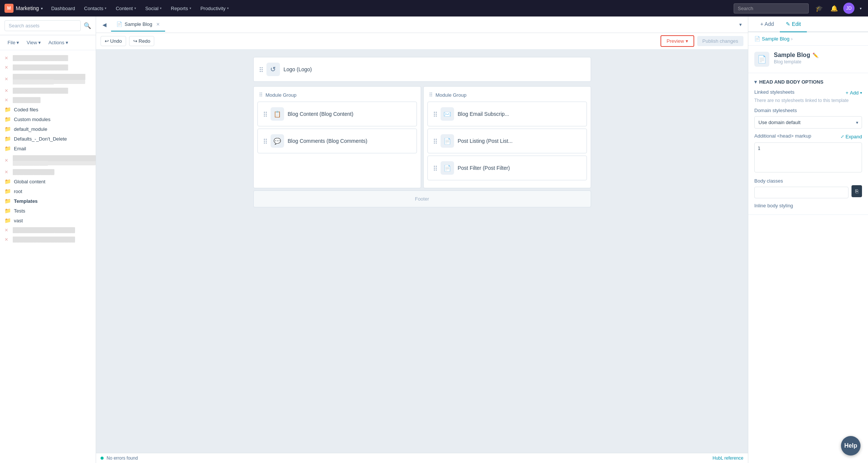  Describe the element at coordinates (808, 96) in the screenshot. I see `linked-stylesheets: Linked stylesheets + Add ▾ There are no …` at that location.